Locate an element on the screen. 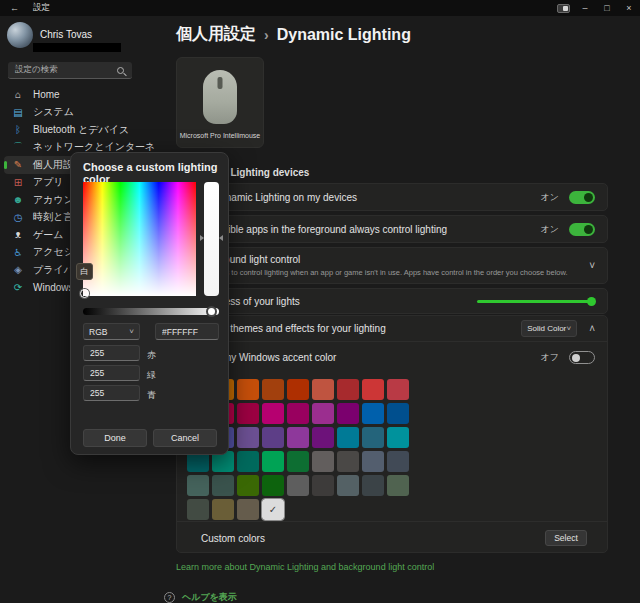  hex-input is located at coordinates (187, 332).